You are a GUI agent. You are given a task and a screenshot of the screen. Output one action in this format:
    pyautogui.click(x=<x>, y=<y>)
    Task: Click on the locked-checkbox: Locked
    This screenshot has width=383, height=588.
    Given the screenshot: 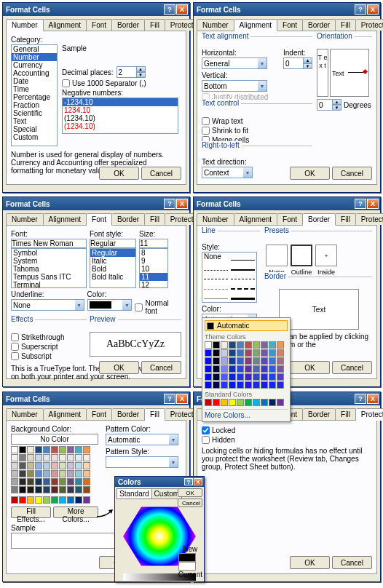 What is the action you would take?
    pyautogui.click(x=287, y=431)
    